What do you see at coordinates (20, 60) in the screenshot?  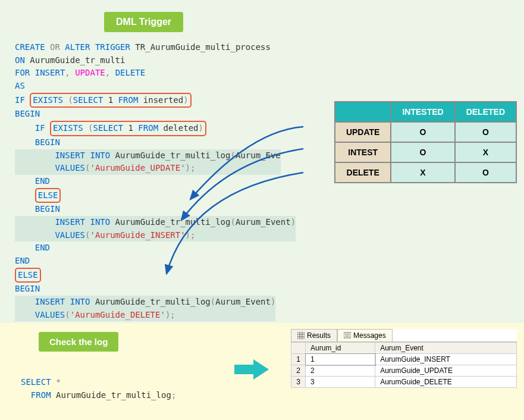 I see `kw-on: ON` at bounding box center [20, 60].